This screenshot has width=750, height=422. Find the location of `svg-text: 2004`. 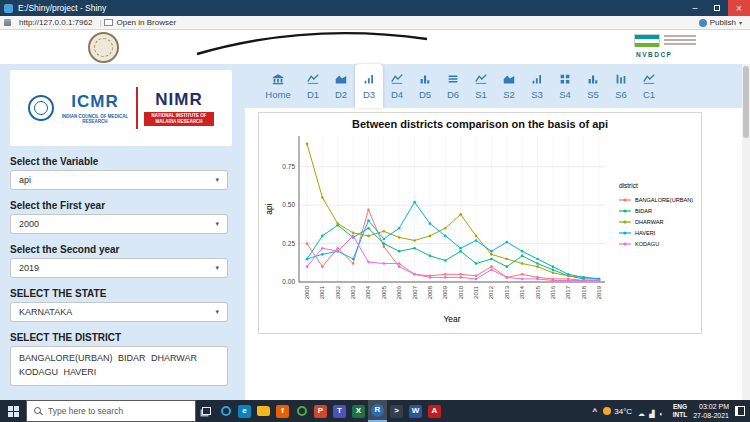

svg-text: 2004 is located at coordinates (368, 292).